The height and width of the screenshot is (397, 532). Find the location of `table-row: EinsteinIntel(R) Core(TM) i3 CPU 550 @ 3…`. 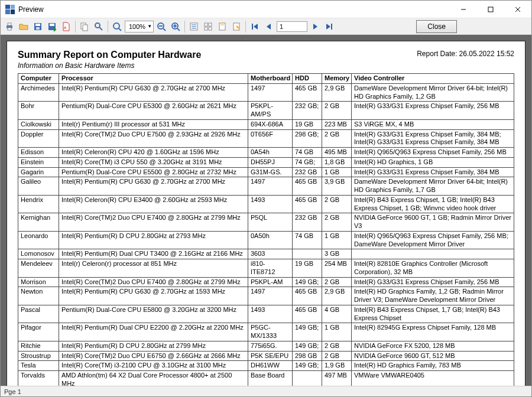

table-row: EinsteinIntel(R) Core(TM) i3 CPU 550 @ 3… is located at coordinates (266, 162).